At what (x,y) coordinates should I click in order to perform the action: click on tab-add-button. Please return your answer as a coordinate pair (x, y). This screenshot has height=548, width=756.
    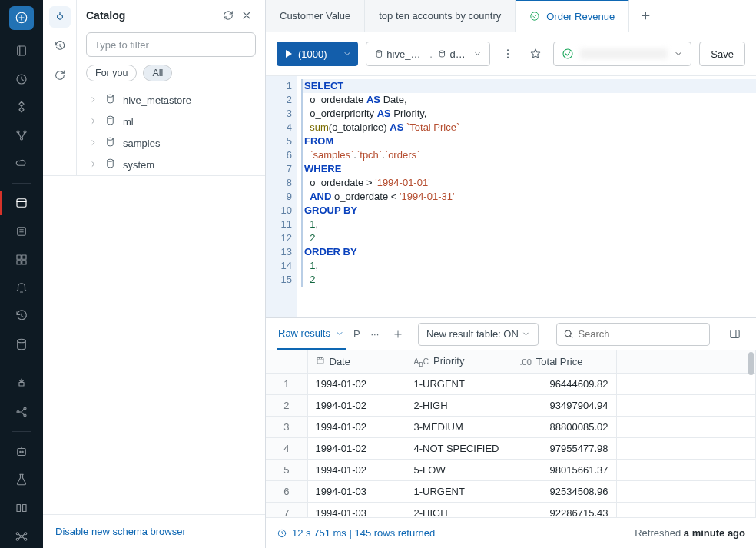
    Looking at the image, I should click on (645, 15).